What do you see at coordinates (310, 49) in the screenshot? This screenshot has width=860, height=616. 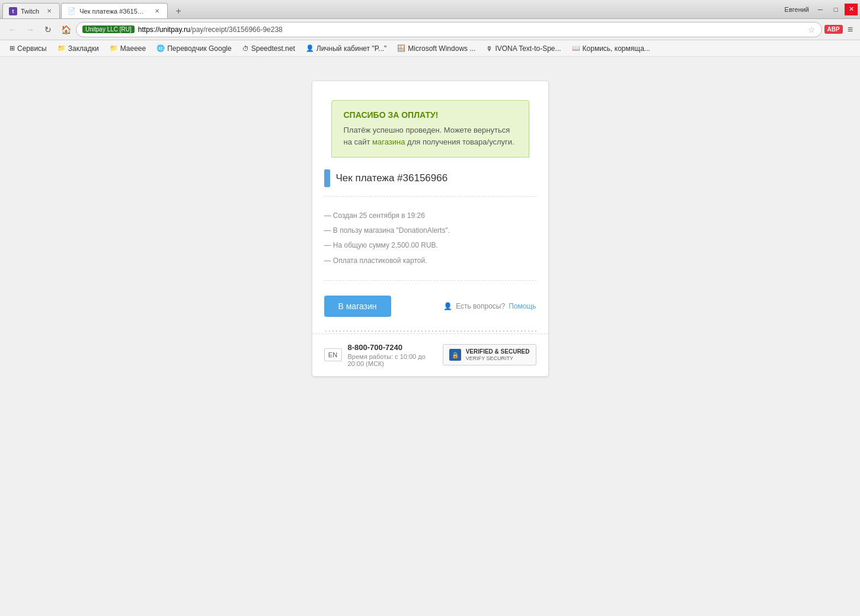 I see `cabinet-icon: 👤` at bounding box center [310, 49].